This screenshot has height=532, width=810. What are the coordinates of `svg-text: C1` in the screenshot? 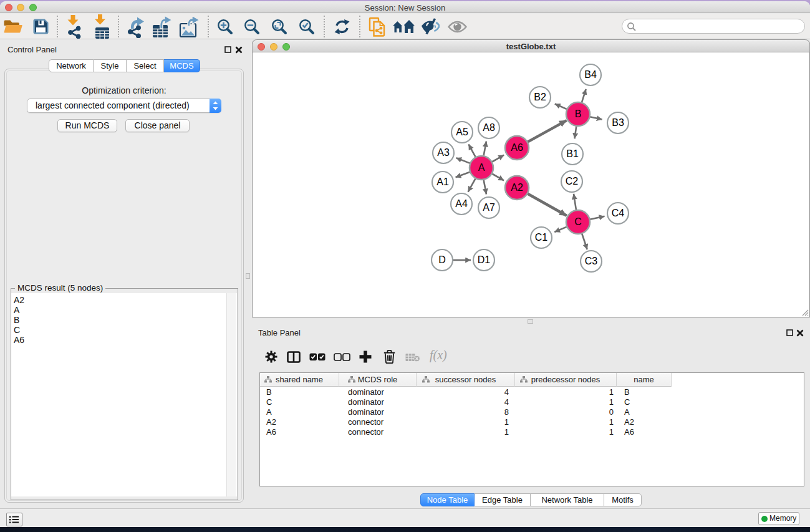 It's located at (541, 237).